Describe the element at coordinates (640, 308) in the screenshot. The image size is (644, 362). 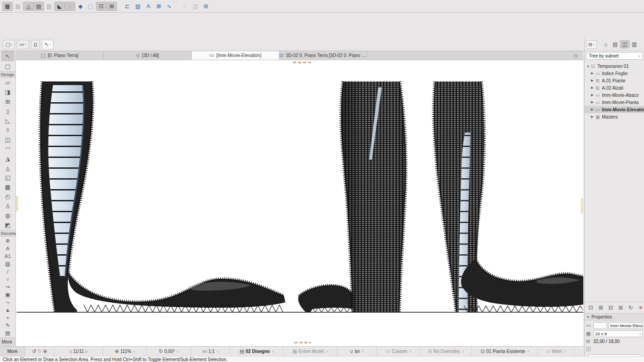
I see `delete-icon: ×` at that location.